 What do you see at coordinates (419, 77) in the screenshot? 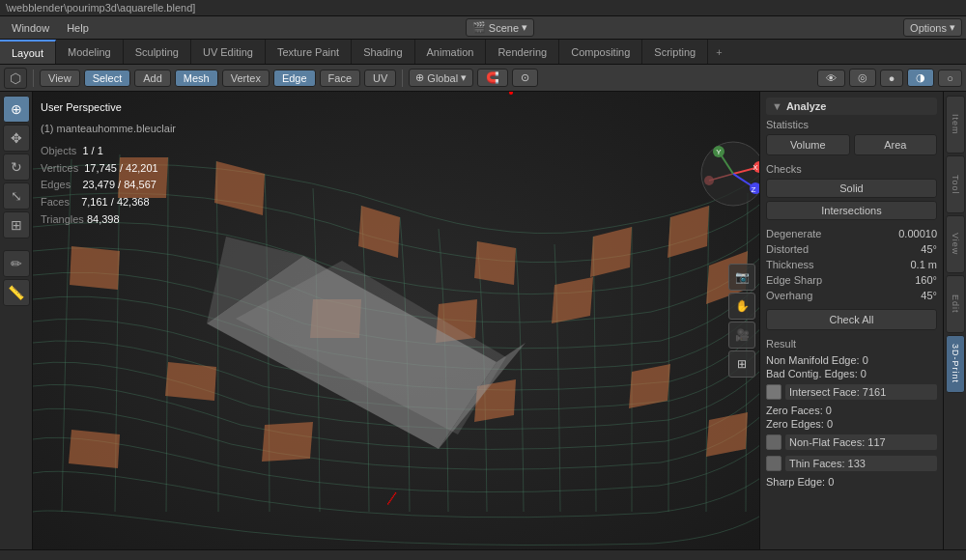
I see `transform-icon: ⊕` at bounding box center [419, 77].